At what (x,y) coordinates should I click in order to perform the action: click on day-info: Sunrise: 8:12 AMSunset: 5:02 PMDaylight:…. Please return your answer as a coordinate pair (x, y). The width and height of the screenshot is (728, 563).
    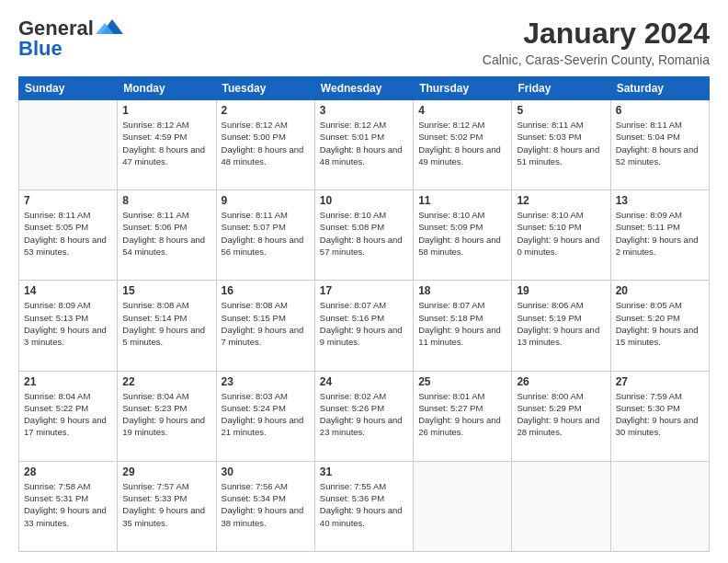
    Looking at the image, I should click on (462, 144).